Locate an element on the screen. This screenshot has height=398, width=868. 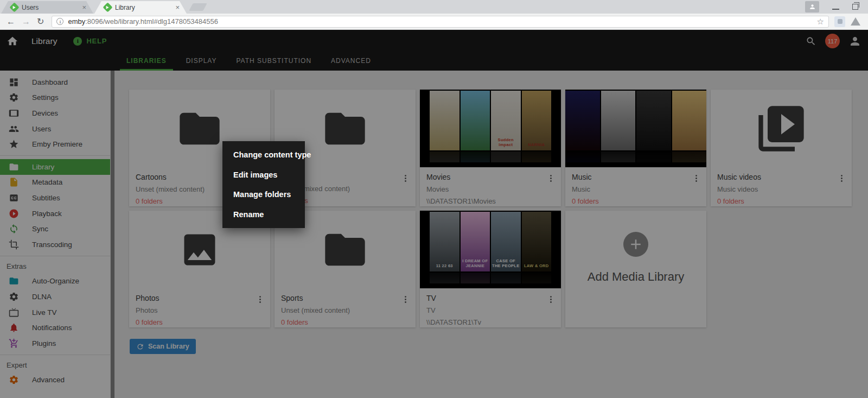
reload-button: ↻ is located at coordinates (40, 22).